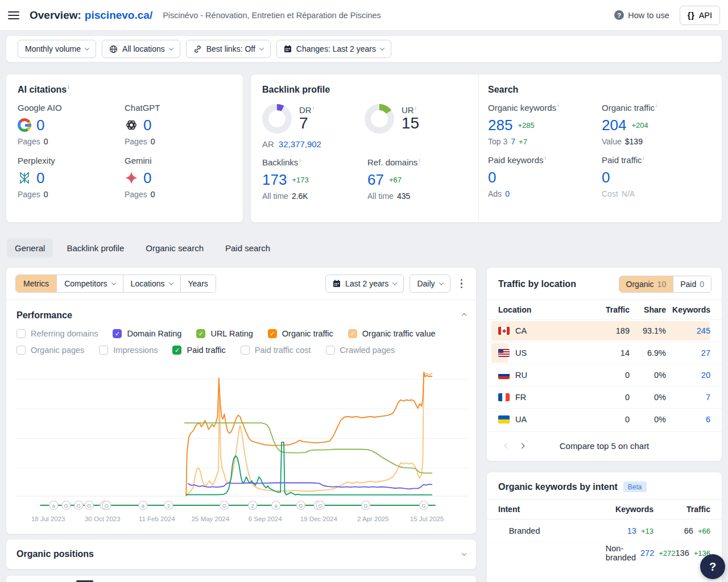  I want to click on organic-traffic-label: Organic traffici, so click(659, 108).